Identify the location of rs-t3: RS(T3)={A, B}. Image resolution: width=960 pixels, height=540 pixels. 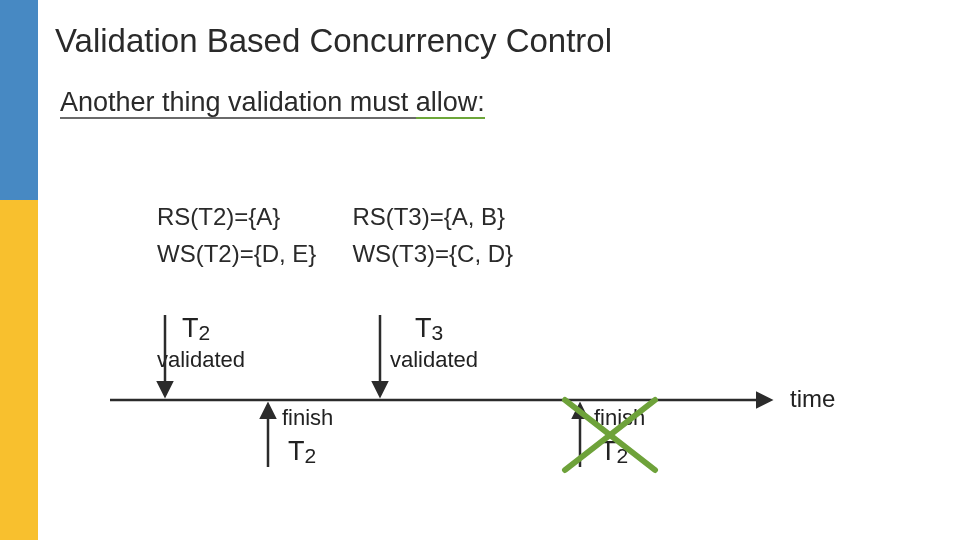
(450, 218).